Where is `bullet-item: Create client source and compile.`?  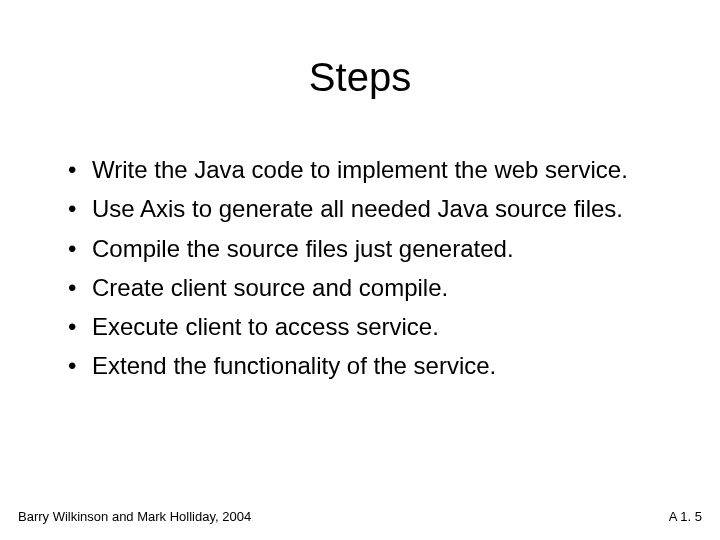
bullet-item: Create client source and compile. is located at coordinates (360, 288).